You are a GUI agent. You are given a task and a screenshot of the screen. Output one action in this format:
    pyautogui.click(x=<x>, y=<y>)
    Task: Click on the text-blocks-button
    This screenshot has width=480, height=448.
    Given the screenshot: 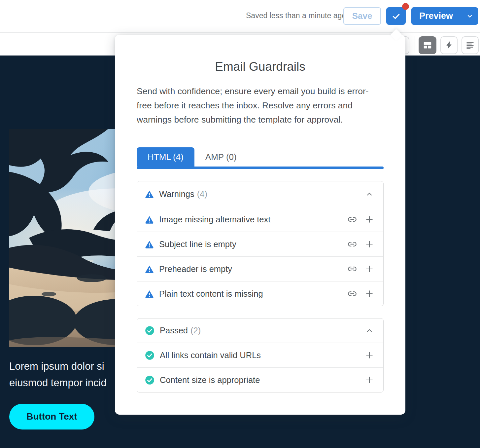 What is the action you would take?
    pyautogui.click(x=470, y=45)
    